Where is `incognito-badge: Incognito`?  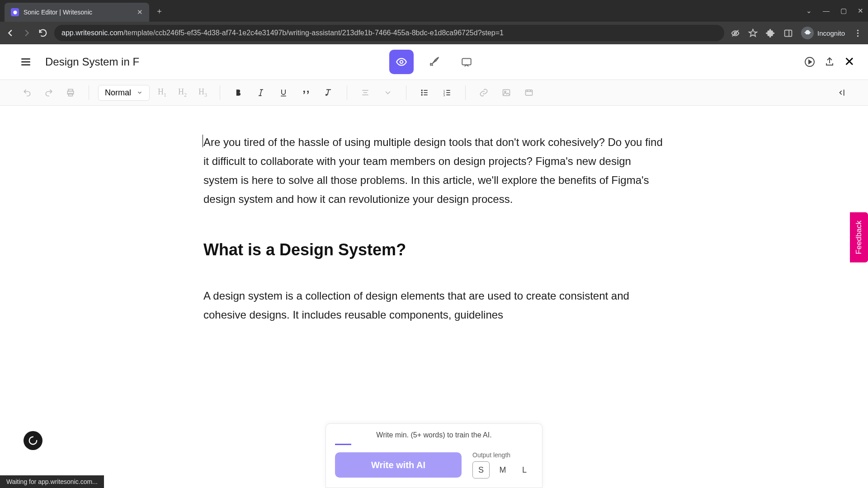
incognito-badge: Incognito is located at coordinates (823, 33).